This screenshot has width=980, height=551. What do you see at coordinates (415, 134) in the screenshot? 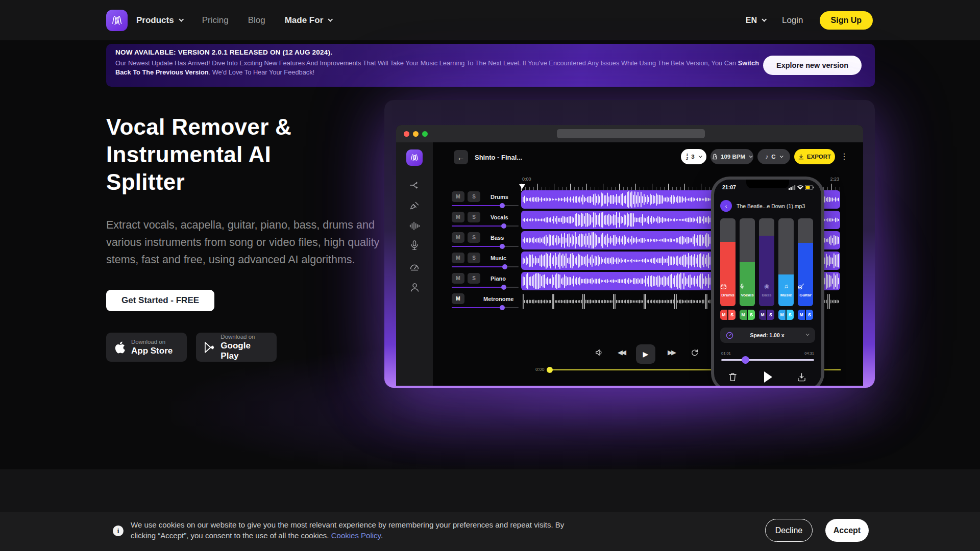
I see `minimize-traffic-light` at bounding box center [415, 134].